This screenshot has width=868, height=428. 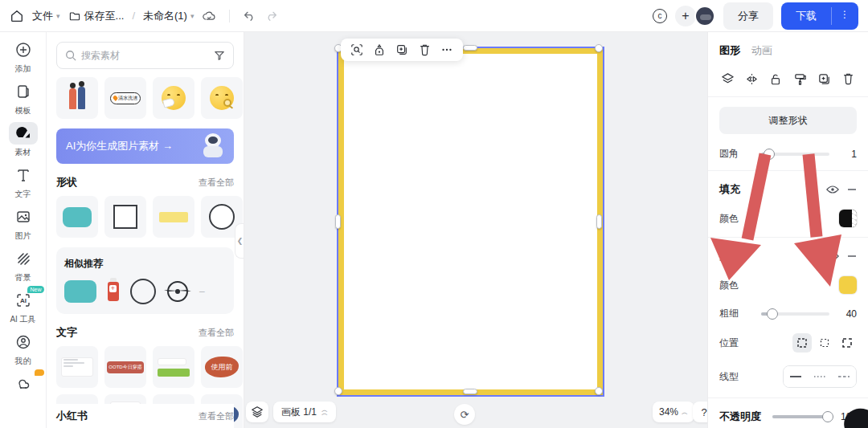 What do you see at coordinates (802, 343) in the screenshot?
I see `stroke-position-inside-button` at bounding box center [802, 343].